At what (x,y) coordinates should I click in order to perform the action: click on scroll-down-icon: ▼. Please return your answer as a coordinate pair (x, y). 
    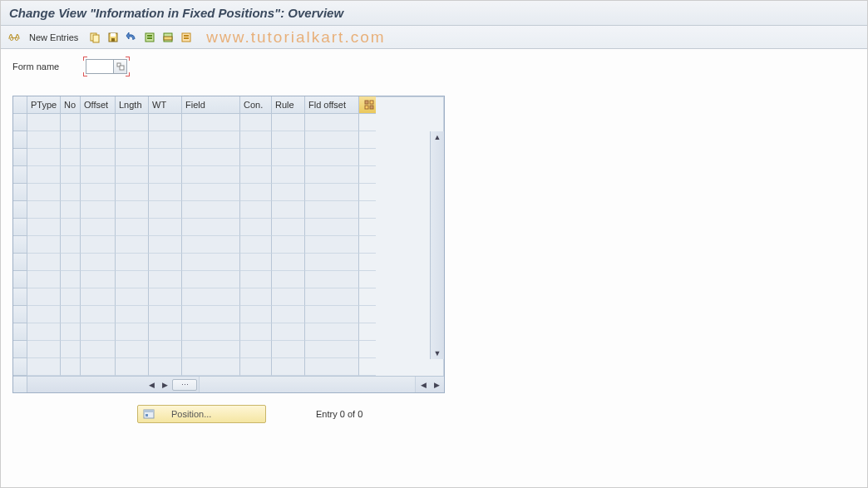
    Looking at the image, I should click on (437, 353).